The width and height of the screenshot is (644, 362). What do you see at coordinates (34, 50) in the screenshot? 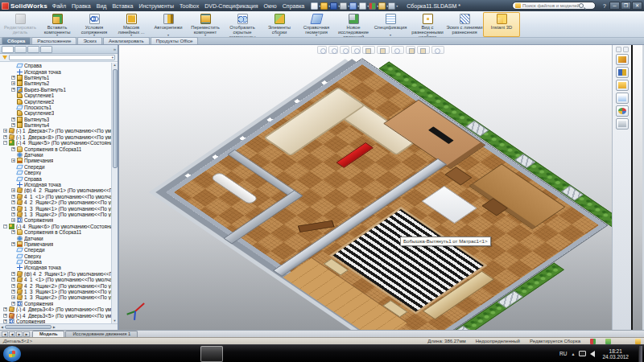
I see `configurationmanager-tab` at bounding box center [34, 50].